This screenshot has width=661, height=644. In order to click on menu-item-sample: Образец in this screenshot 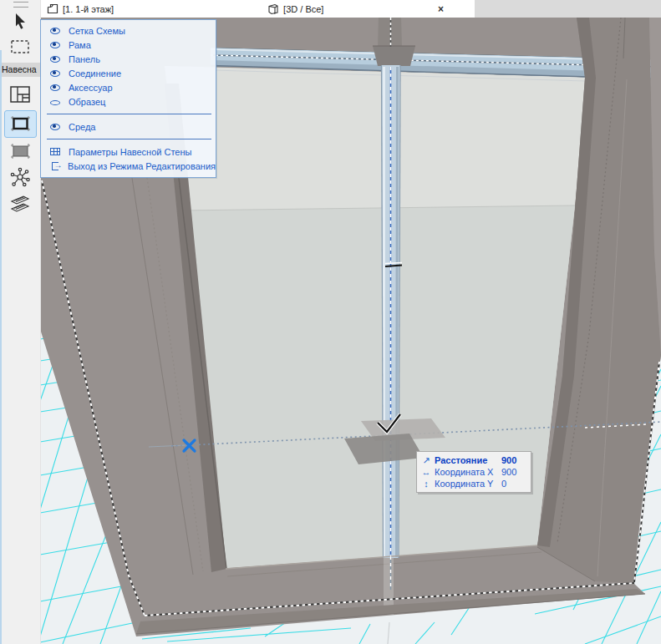, I will do `click(129, 102)`.